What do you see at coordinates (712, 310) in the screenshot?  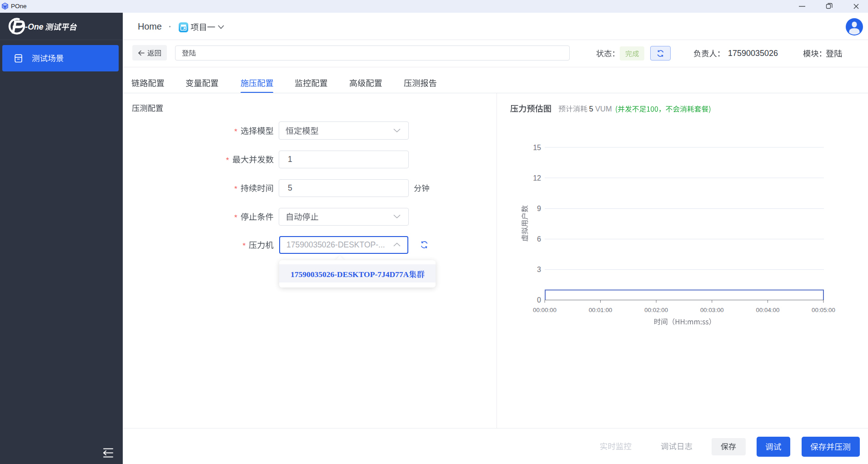 I see `svg-text: 00:03:00` at bounding box center [712, 310].